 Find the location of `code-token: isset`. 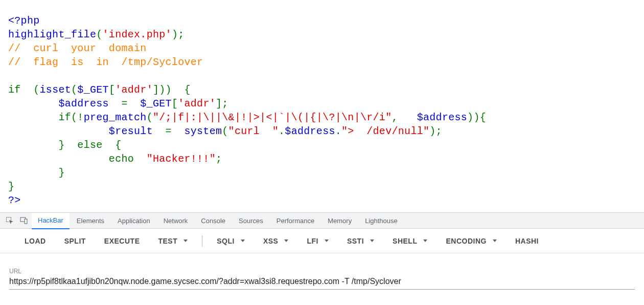

code-token: isset is located at coordinates (56, 90).